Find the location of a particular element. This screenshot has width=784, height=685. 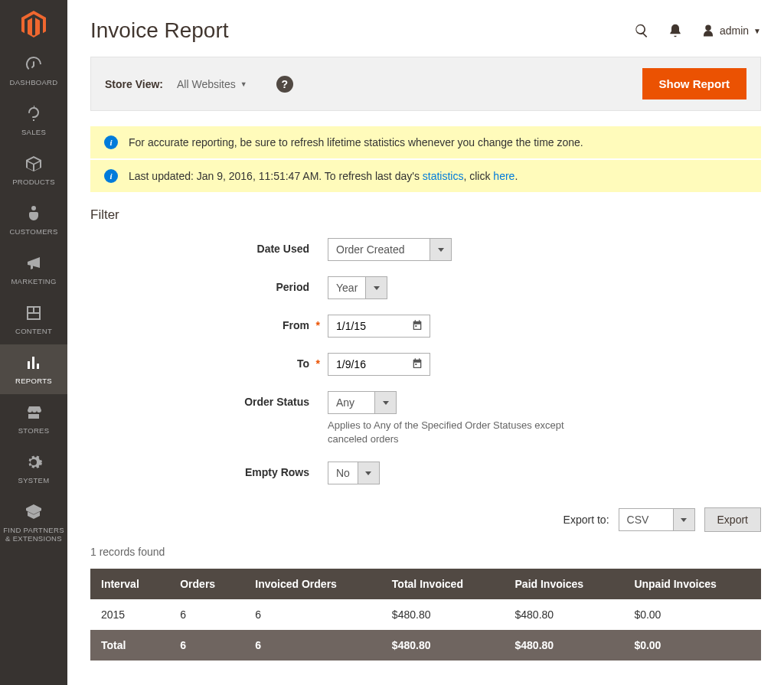

field-hint: Applies to Any of the Specified Order St… is located at coordinates (462, 432).